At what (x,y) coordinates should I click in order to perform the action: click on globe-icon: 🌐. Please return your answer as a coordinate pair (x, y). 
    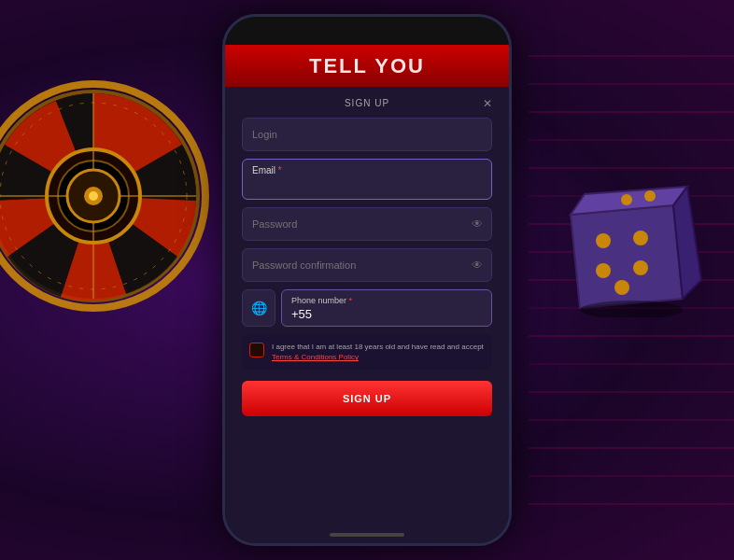
    Looking at the image, I should click on (260, 308).